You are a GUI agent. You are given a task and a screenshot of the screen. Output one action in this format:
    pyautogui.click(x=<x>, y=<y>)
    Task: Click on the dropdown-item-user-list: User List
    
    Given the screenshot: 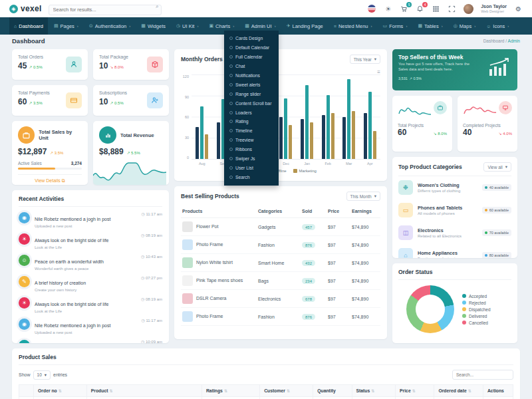 What is the action you would take?
    pyautogui.click(x=251, y=168)
    